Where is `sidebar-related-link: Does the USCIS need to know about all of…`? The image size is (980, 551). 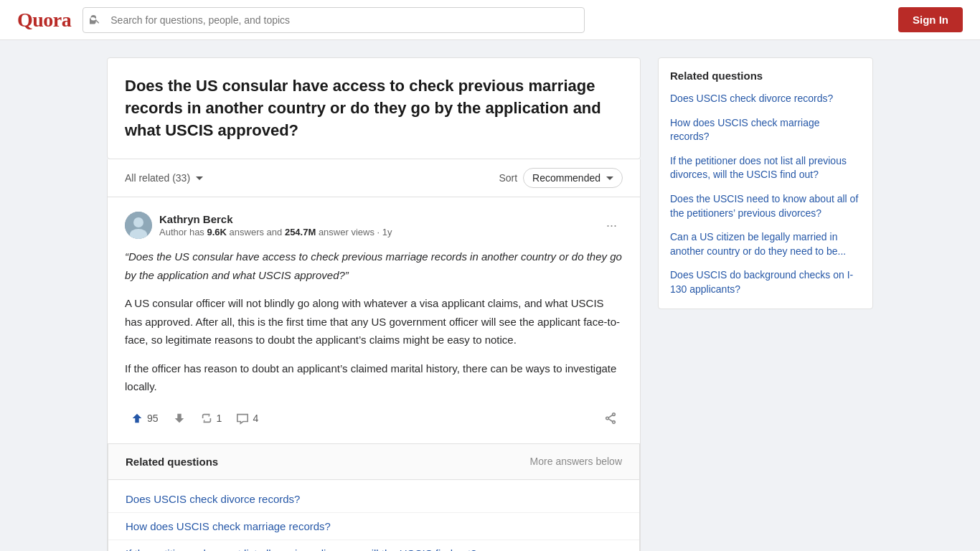
sidebar-related-link: Does the USCIS need to know about all of… is located at coordinates (765, 207).